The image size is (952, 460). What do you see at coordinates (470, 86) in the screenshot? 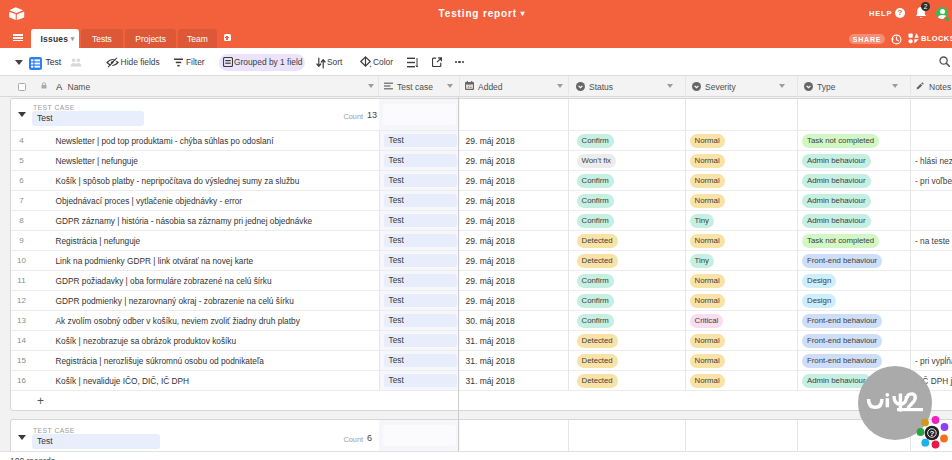
I see `svg-text: 31` at bounding box center [470, 86].